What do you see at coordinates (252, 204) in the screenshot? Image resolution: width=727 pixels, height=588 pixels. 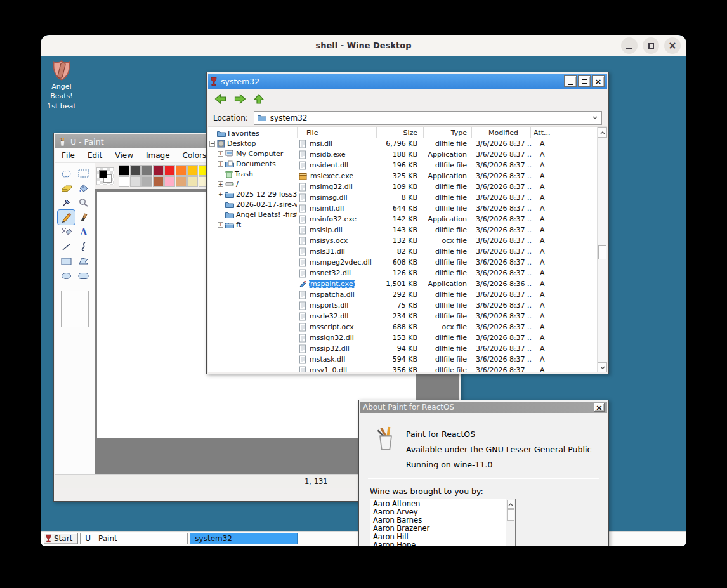 I see `tree-item-2026-02-17-sire-v5: 2026-02-17-sire-v5` at bounding box center [252, 204].